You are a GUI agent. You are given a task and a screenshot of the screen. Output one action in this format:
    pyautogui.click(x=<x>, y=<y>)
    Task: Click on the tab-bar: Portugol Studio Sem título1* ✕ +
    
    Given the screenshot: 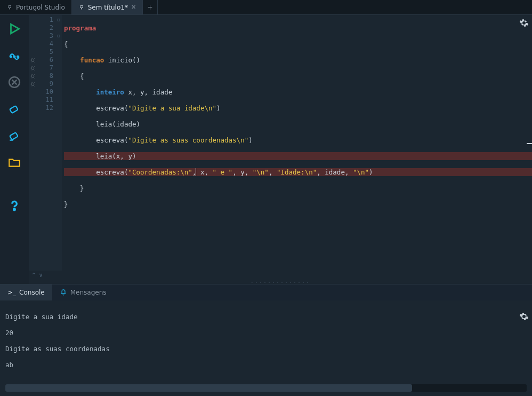 What is the action you would take?
    pyautogui.click(x=266, y=7)
    